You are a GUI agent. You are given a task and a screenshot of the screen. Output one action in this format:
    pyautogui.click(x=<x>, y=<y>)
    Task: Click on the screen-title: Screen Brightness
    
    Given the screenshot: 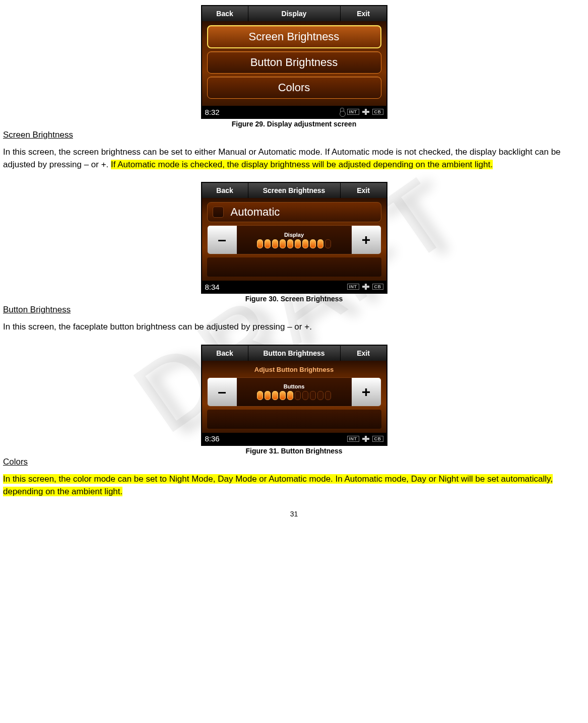 What is the action you would take?
    pyautogui.click(x=294, y=190)
    